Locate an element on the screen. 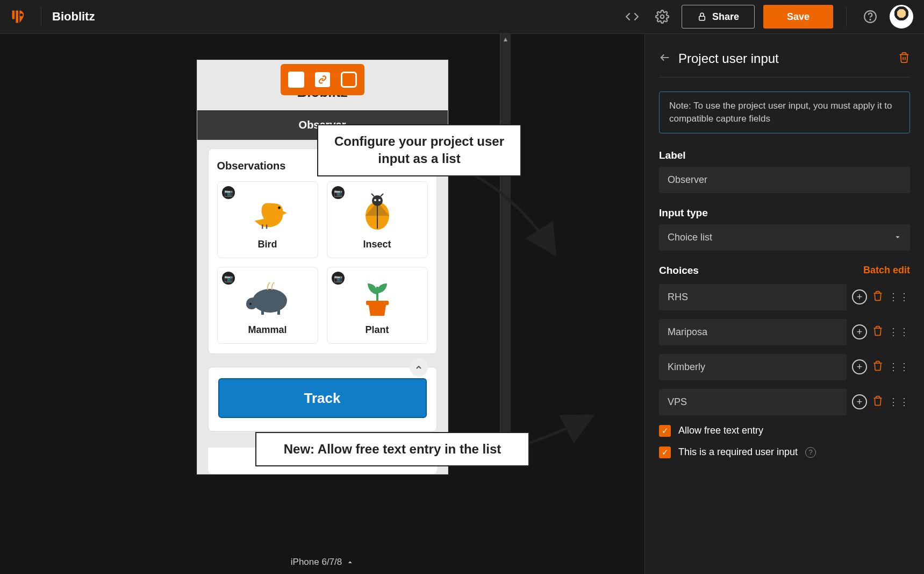  callout-configure: Configure your project user input as a l… is located at coordinates (419, 151).